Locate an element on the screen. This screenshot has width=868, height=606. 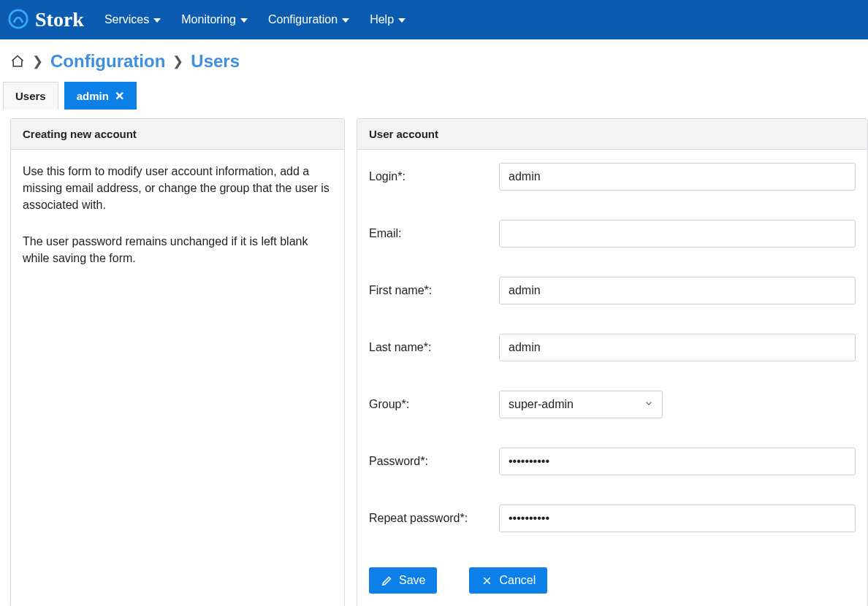
last-name-input is located at coordinates (677, 348).